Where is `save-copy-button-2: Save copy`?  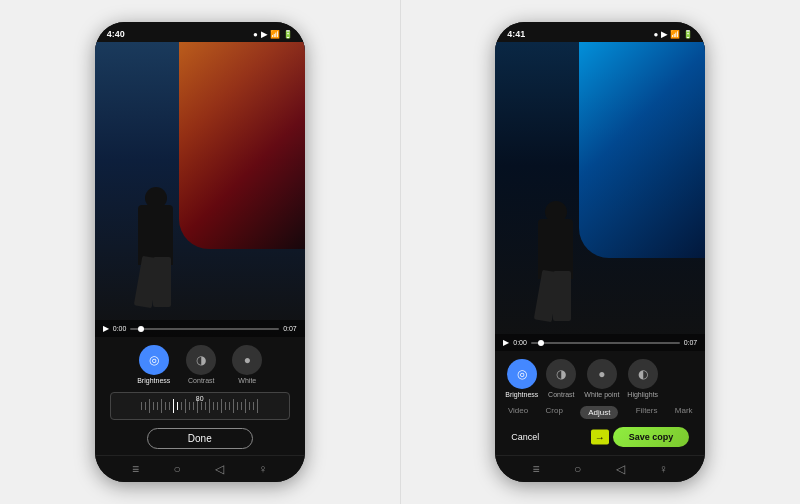
save-copy-button-2: Save copy is located at coordinates (652, 437).